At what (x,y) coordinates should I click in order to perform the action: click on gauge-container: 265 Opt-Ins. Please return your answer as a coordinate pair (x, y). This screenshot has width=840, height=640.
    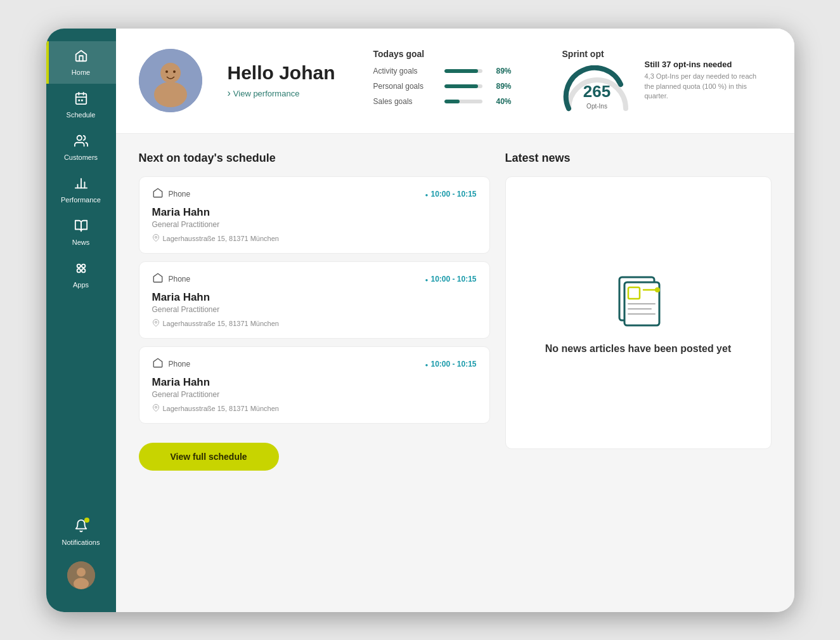
    Looking at the image, I should click on (597, 89).